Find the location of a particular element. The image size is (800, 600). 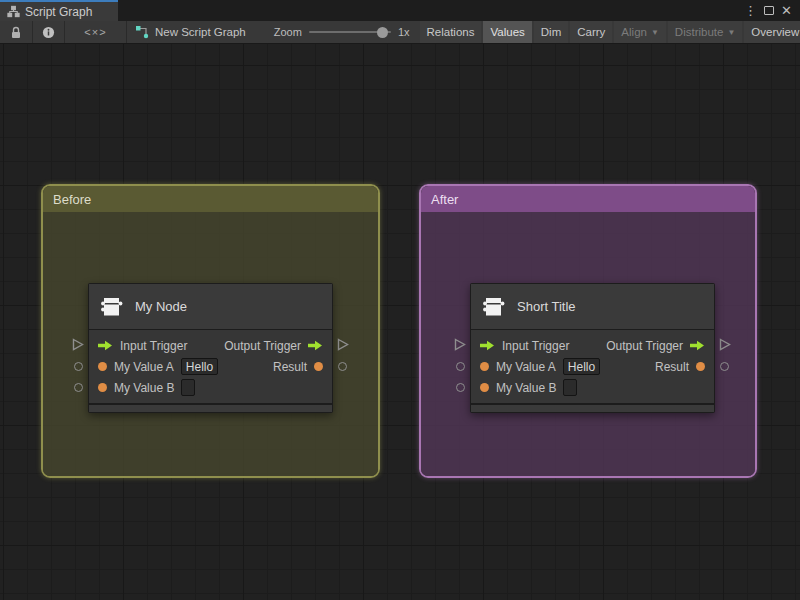

node-short-title: Short Title Input Trigger Output Trigger is located at coordinates (592, 348).